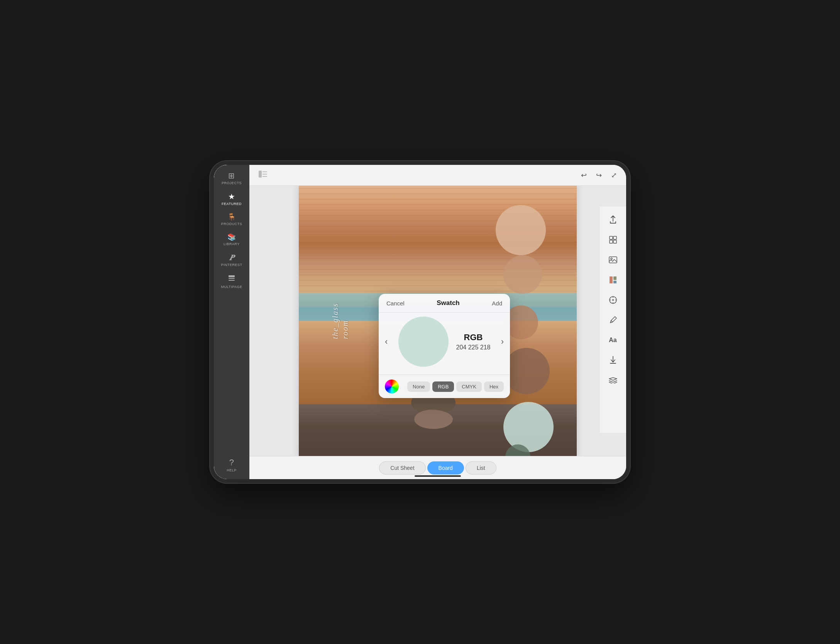  What do you see at coordinates (444, 386) in the screenshot?
I see `swatch-bottom: None RGB CMYK Hex` at bounding box center [444, 386].